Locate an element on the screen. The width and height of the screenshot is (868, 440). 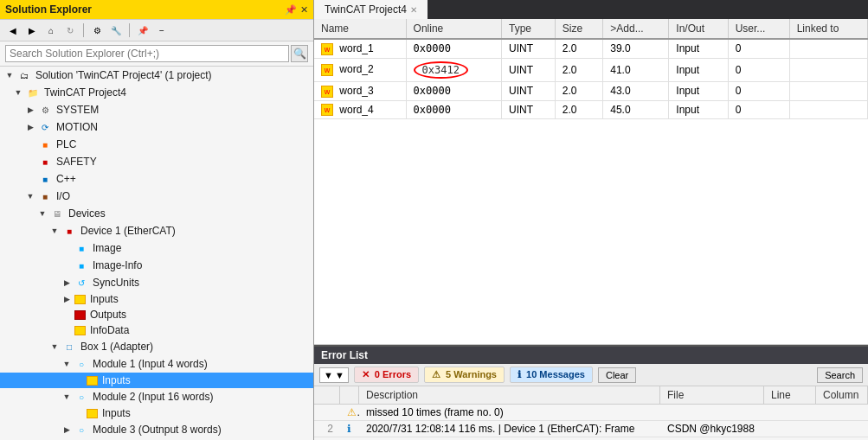
tree-item-syncunits: ▶ ↺ SyncUnits is located at coordinates (157, 283).